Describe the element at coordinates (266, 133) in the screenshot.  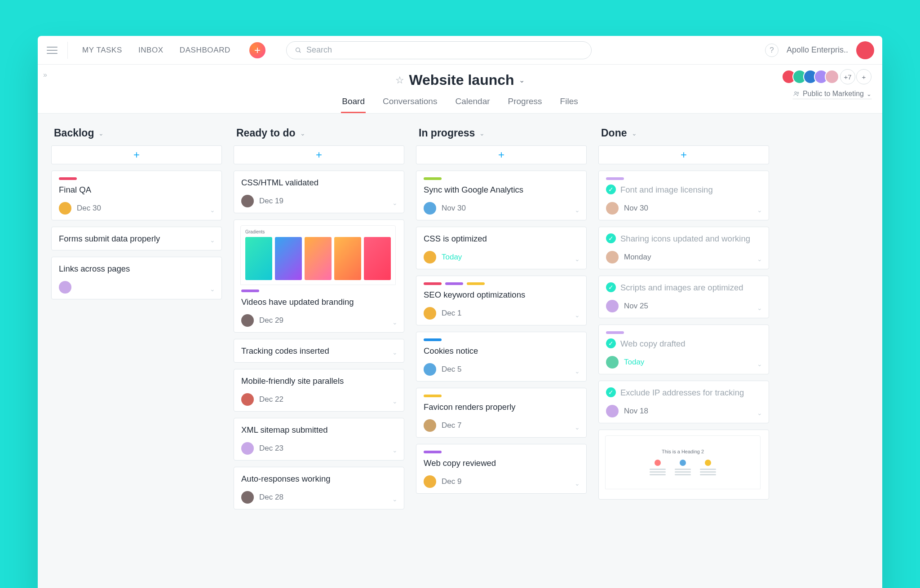
I see `column-title: Ready to do` at that location.